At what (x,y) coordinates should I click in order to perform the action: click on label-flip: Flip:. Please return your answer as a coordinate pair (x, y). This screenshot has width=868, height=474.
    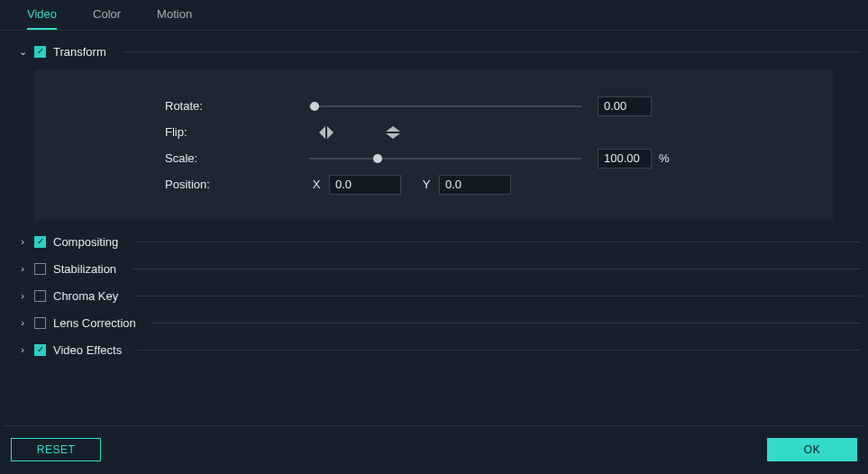
    Looking at the image, I should click on (237, 132).